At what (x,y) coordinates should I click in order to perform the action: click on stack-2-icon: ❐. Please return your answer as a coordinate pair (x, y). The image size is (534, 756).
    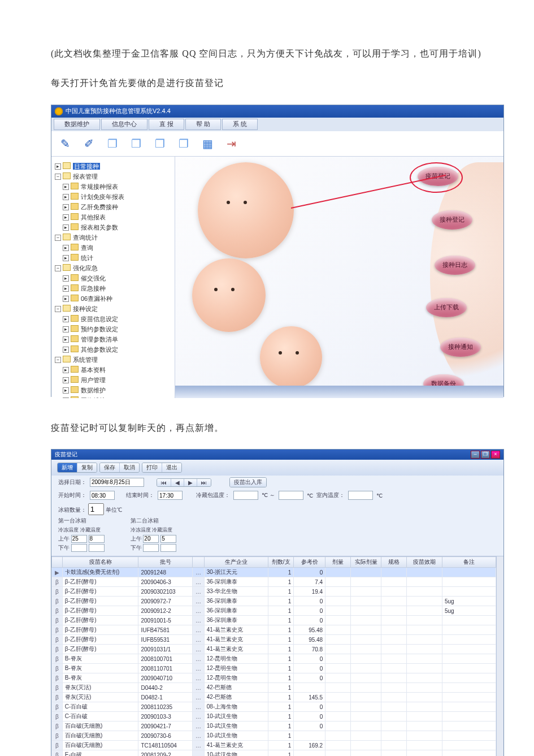
    Looking at the image, I should click on (136, 144).